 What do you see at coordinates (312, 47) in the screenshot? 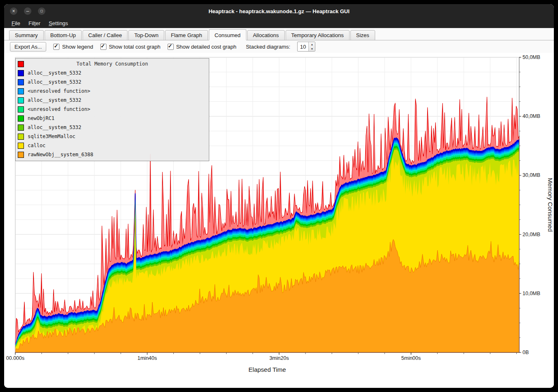
I see `spinbox-buttons: ▲ ▼` at bounding box center [312, 47].